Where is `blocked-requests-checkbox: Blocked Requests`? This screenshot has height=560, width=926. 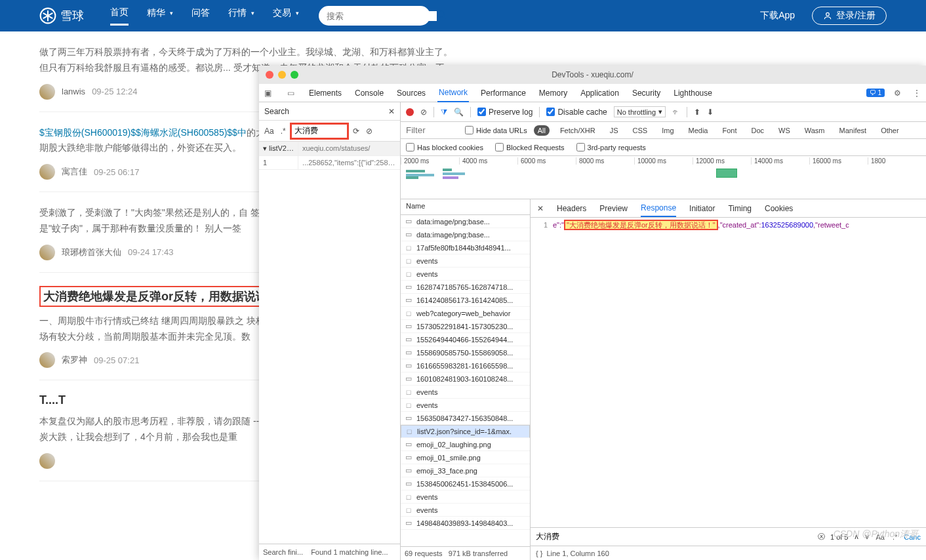 blocked-requests-checkbox: Blocked Requests is located at coordinates (530, 147).